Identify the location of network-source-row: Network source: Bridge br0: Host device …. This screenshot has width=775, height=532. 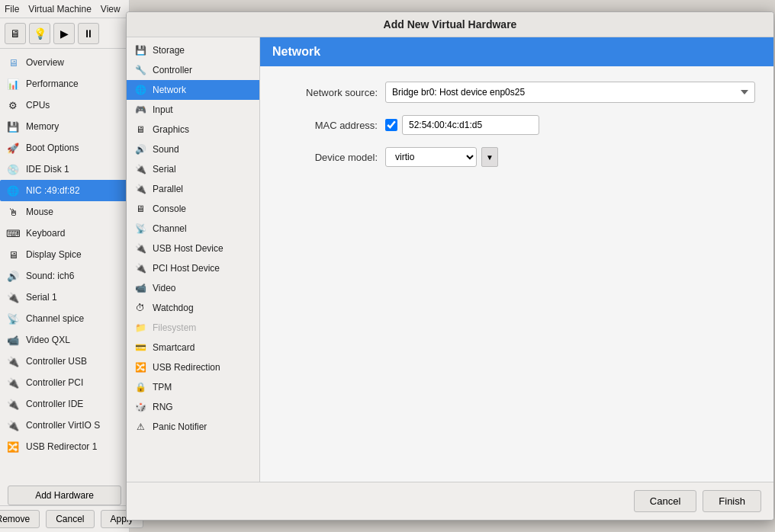
(517, 92).